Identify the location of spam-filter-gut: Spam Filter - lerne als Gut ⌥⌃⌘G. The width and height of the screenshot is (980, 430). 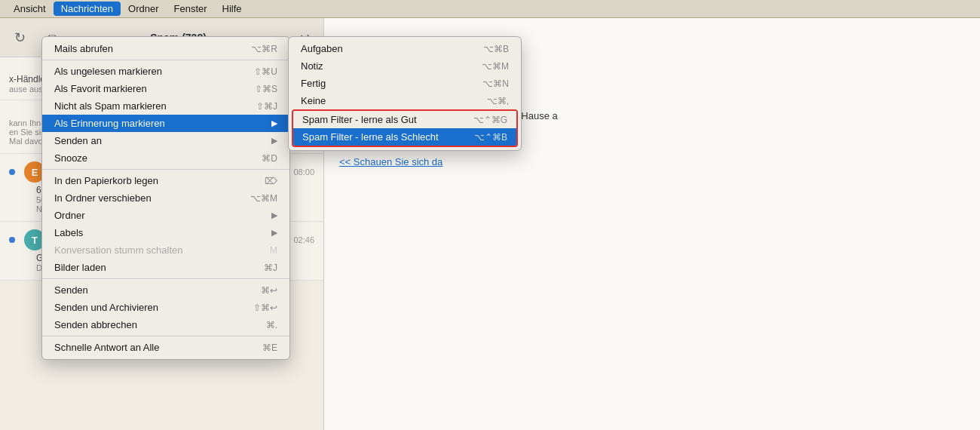
(405, 119).